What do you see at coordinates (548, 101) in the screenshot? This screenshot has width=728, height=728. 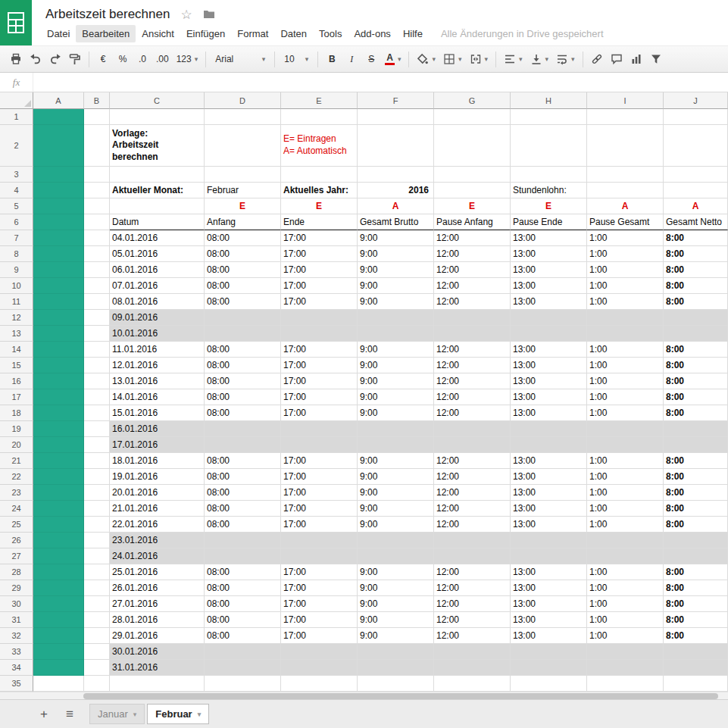 I see `column-header-H: H` at bounding box center [548, 101].